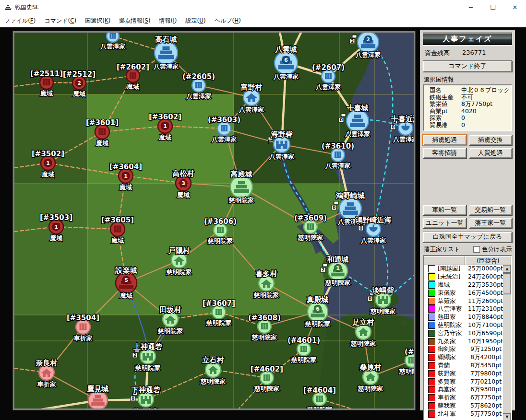 This screenshot has width=526, height=420. I want to click on node-owner-label: 八雲澤家, so click(373, 241).